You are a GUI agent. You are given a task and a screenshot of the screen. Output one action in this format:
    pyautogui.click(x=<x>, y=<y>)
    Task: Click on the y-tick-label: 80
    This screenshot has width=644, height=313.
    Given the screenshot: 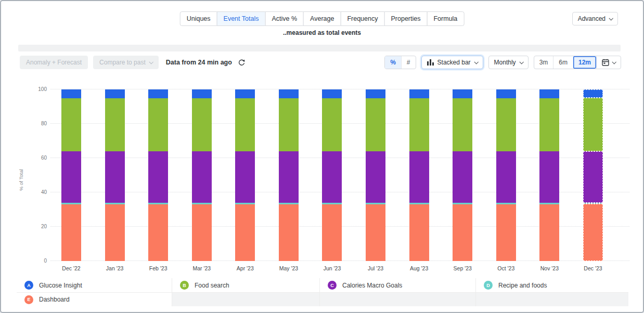 What is the action you would take?
    pyautogui.click(x=32, y=124)
    